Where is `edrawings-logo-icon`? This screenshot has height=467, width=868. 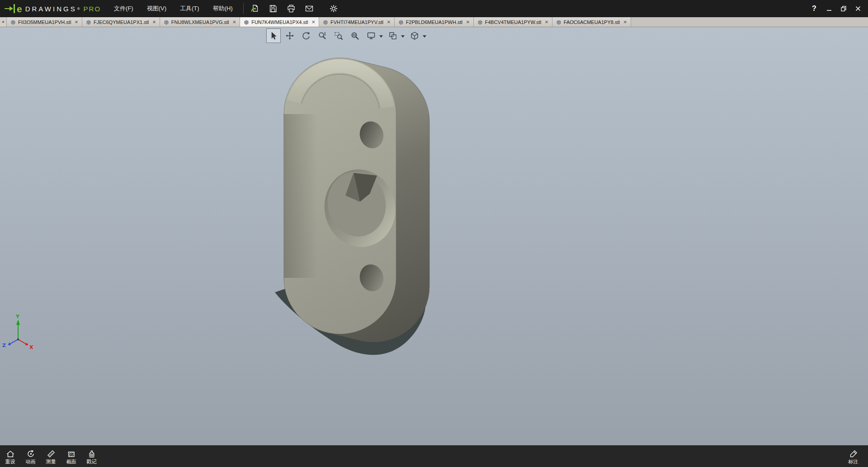
edrawings-logo-icon is located at coordinates (10, 9).